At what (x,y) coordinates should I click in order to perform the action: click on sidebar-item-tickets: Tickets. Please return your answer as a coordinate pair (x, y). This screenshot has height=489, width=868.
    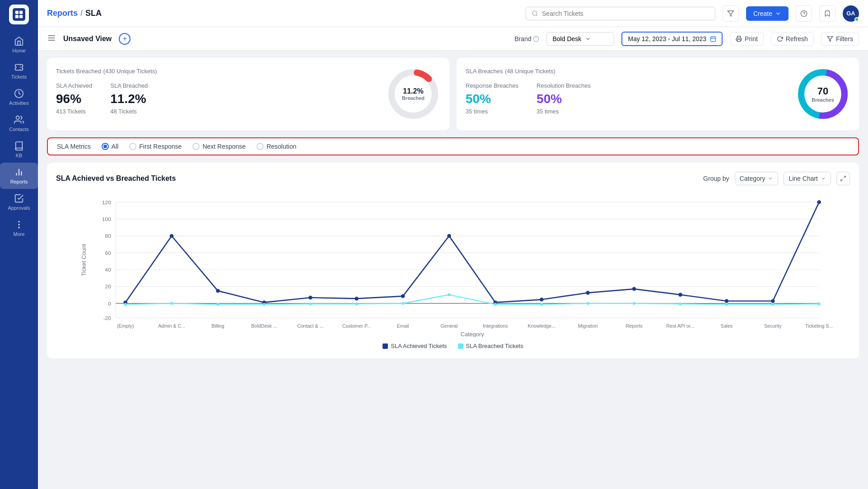
    Looking at the image, I should click on (19, 71).